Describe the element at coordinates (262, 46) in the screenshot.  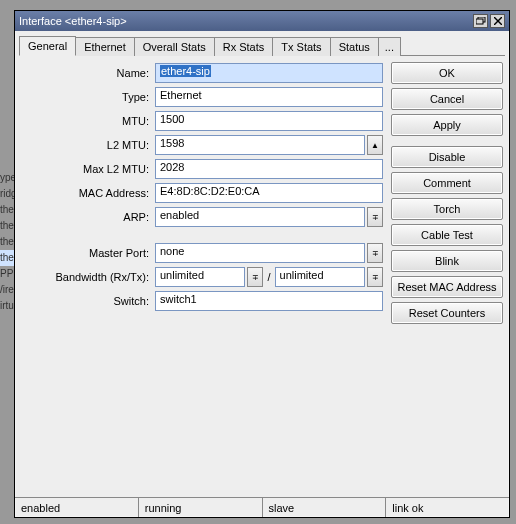
I see `tabstrip: General Ethernet Overall Stats Rx Stats …` at that location.